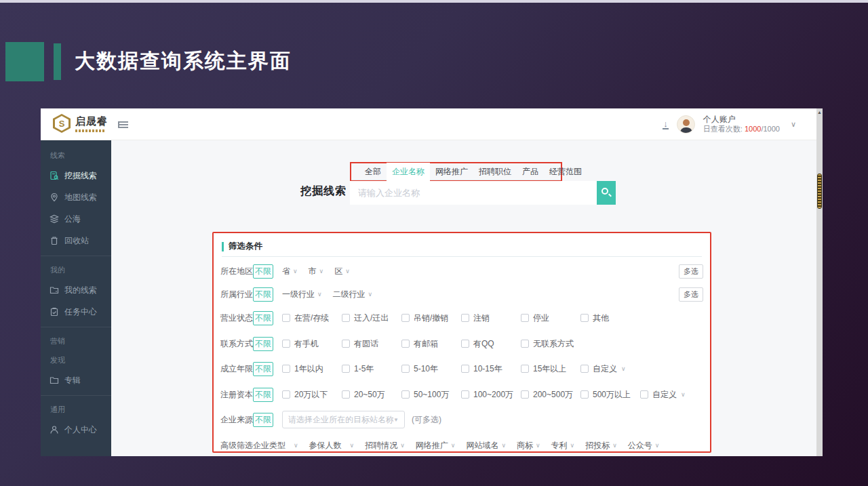 The image size is (868, 486). Describe the element at coordinates (551, 394) in the screenshot. I see `checkbox-option: 200~500万` at that location.